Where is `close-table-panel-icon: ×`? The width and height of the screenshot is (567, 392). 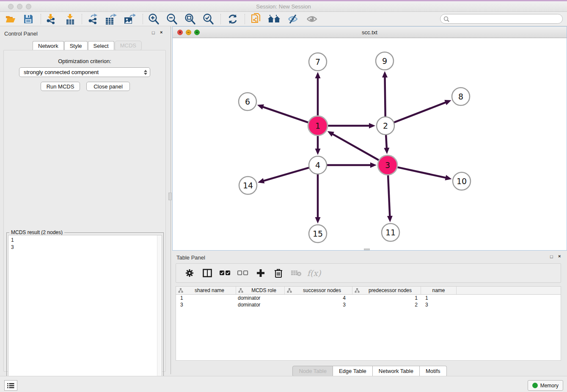
close-table-panel-icon: × is located at coordinates (559, 256).